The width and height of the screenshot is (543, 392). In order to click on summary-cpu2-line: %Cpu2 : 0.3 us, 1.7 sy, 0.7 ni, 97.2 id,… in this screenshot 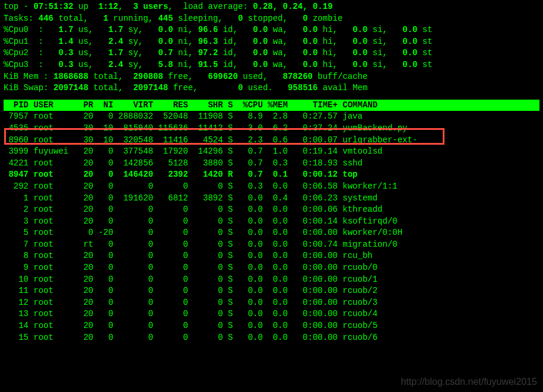, I will do `click(272, 53)`.